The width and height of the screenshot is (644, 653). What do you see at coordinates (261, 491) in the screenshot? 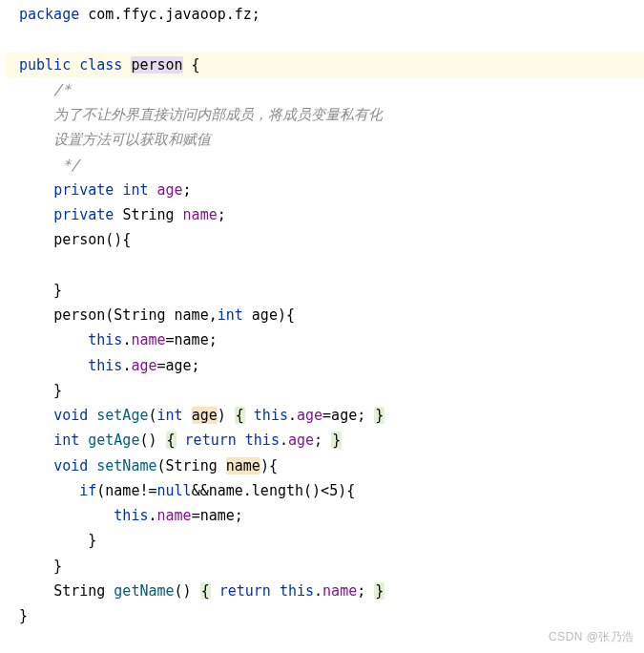
I see `cond-part: &&name.length()<` at bounding box center [261, 491].